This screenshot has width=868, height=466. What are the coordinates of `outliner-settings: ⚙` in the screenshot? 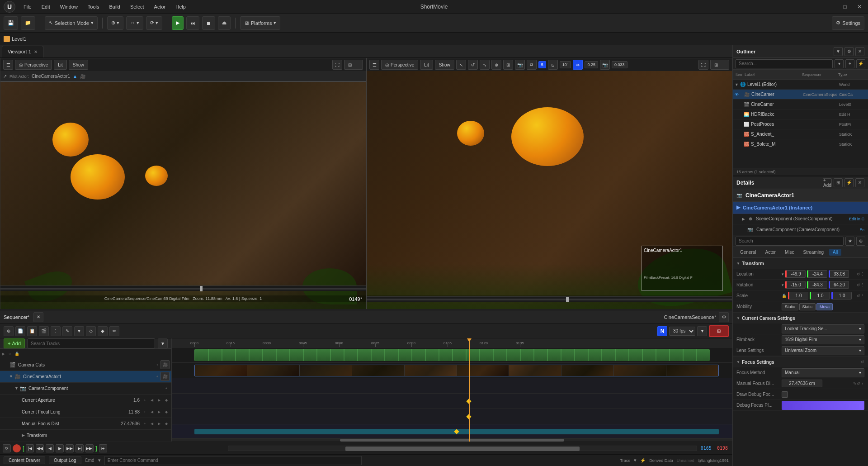 It's located at (849, 52).